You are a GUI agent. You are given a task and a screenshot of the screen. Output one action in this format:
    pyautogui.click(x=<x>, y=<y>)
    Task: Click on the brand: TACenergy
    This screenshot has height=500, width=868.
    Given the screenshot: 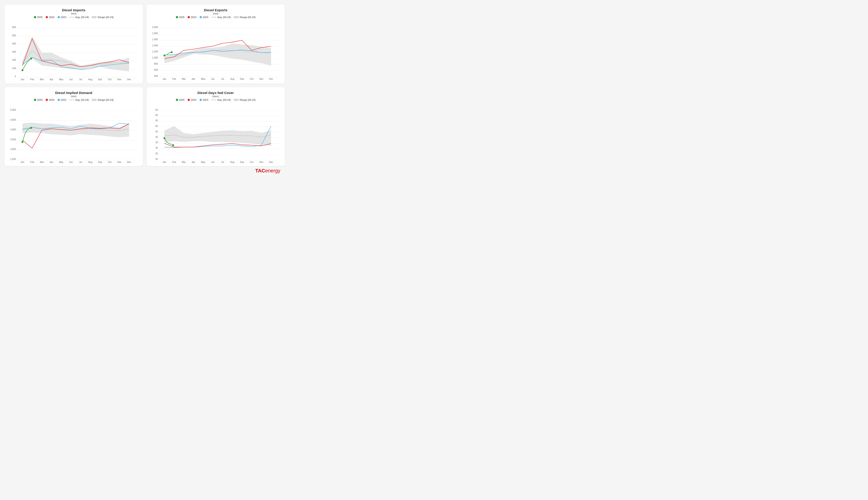 What is the action you would take?
    pyautogui.click(x=145, y=170)
    